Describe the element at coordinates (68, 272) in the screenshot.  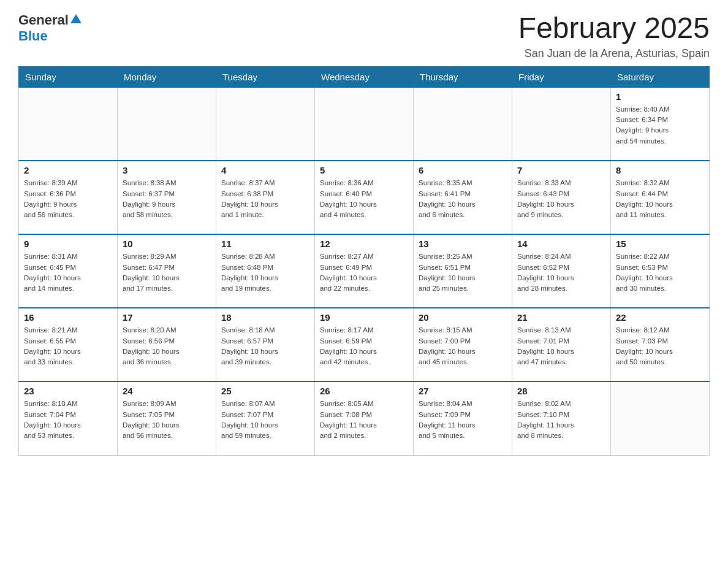
I see `day-info: Sunrise: 8:31 AMSunset: 6:45 PMDaylight:…` at that location.